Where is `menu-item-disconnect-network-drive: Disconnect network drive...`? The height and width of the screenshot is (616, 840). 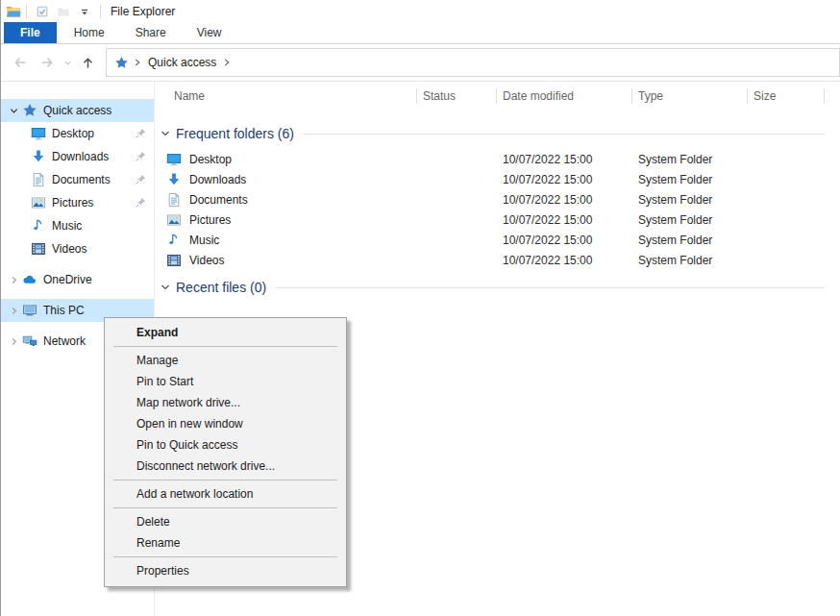 menu-item-disconnect-network-drive: Disconnect network drive... is located at coordinates (225, 466).